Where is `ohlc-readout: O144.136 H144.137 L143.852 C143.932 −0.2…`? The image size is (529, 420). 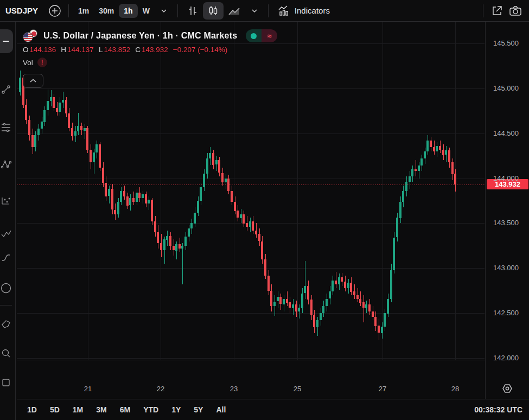 ohlc-readout: O144.136 H144.137 L143.852 C143.932 −0.2… is located at coordinates (150, 50).